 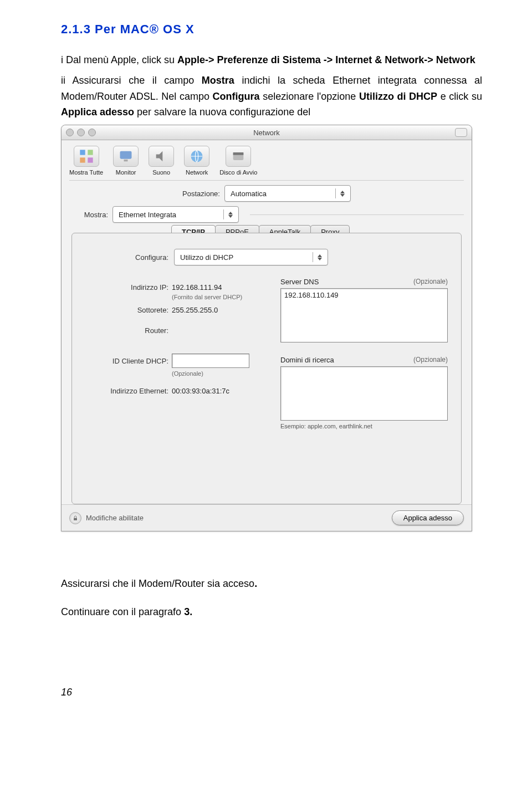 What do you see at coordinates (75, 518) in the screenshot?
I see `lock-icon` at bounding box center [75, 518].